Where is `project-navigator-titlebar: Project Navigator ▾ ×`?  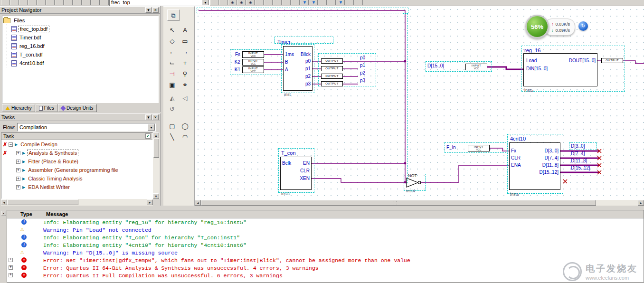 project-navigator-titlebar: Project Navigator ▾ × is located at coordinates (80, 10).